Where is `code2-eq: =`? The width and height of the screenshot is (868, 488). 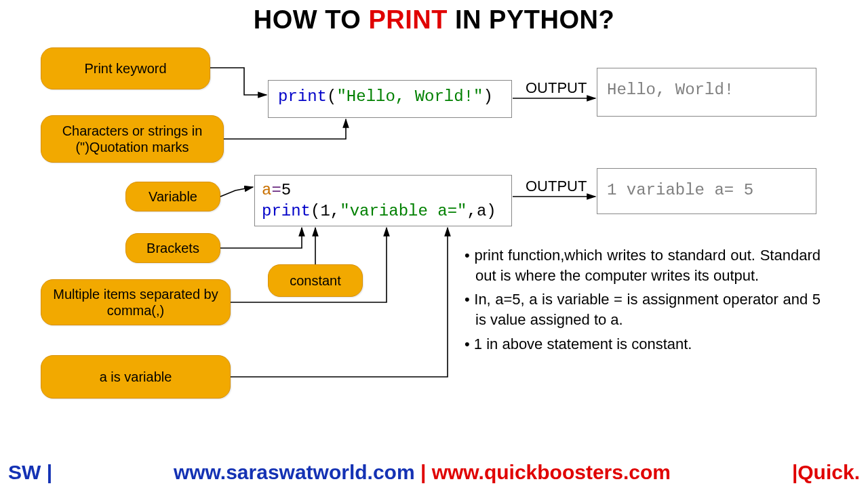 code2-eq: = is located at coordinates (276, 190).